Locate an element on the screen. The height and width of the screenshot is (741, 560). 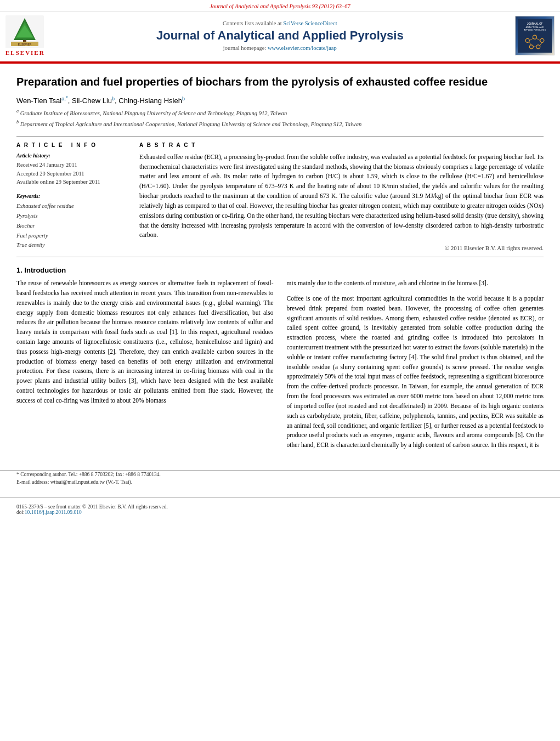
elsevier-logo: ELSEVIER ELSEVIER is located at coordinates (25, 36).